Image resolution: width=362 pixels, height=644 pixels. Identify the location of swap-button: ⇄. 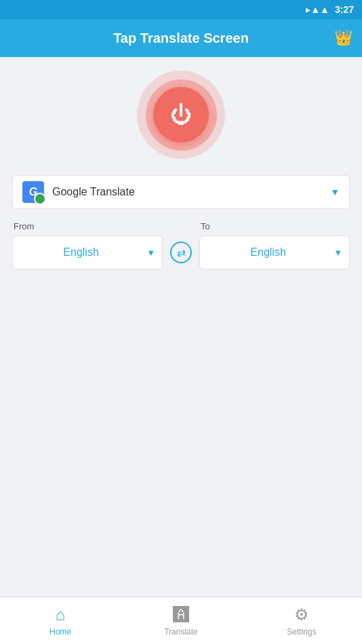
(181, 252).